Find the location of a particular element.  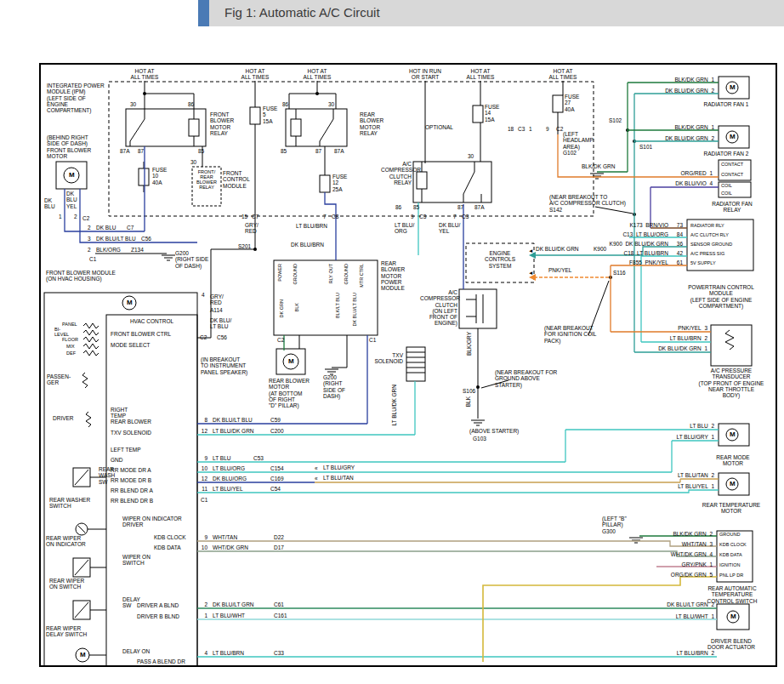

pcm-signal: SENSOR GROUND is located at coordinates (711, 244).